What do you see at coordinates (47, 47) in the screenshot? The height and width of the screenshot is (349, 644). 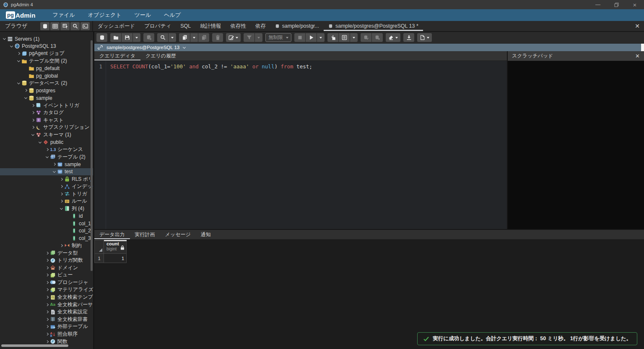 I see `tree-item: PostgreSQL 13` at bounding box center [47, 47].